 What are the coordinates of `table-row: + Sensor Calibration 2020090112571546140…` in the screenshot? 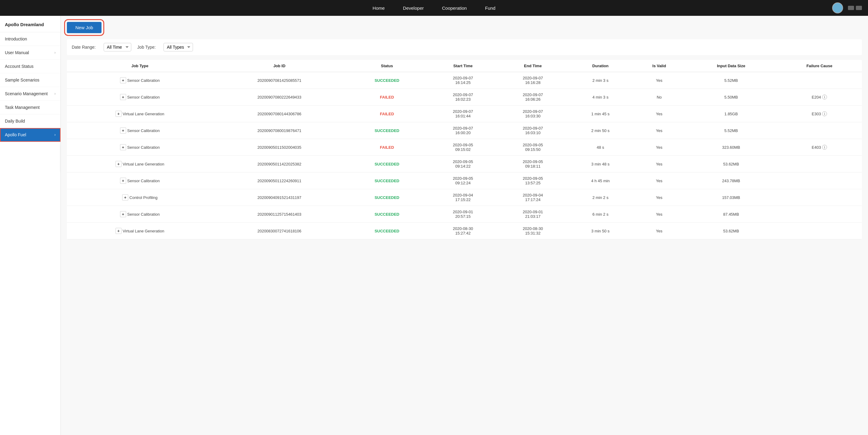 It's located at (464, 214).